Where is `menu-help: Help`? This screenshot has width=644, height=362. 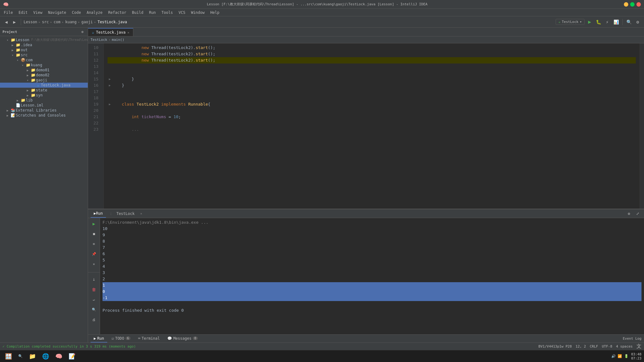
menu-help: Help is located at coordinates (215, 13).